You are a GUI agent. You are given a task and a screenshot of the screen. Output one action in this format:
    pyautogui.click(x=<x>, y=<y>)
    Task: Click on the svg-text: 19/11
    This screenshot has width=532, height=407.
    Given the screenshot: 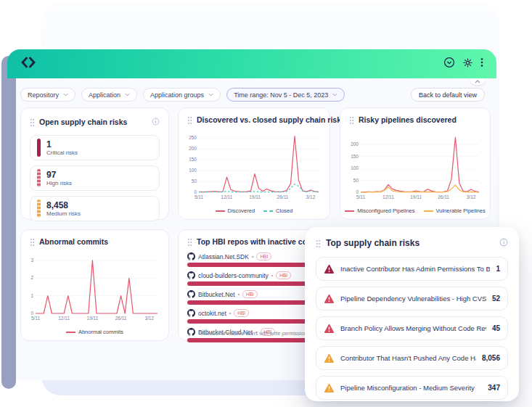 What is the action you would take?
    pyautogui.click(x=93, y=318)
    